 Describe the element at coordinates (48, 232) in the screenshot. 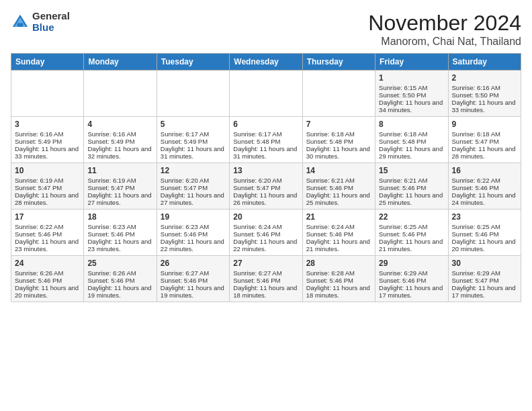

I see `calendar-cell: 17Sunrise: 6:22 AMSunset: 5:46 PMDayligh…` at that location.